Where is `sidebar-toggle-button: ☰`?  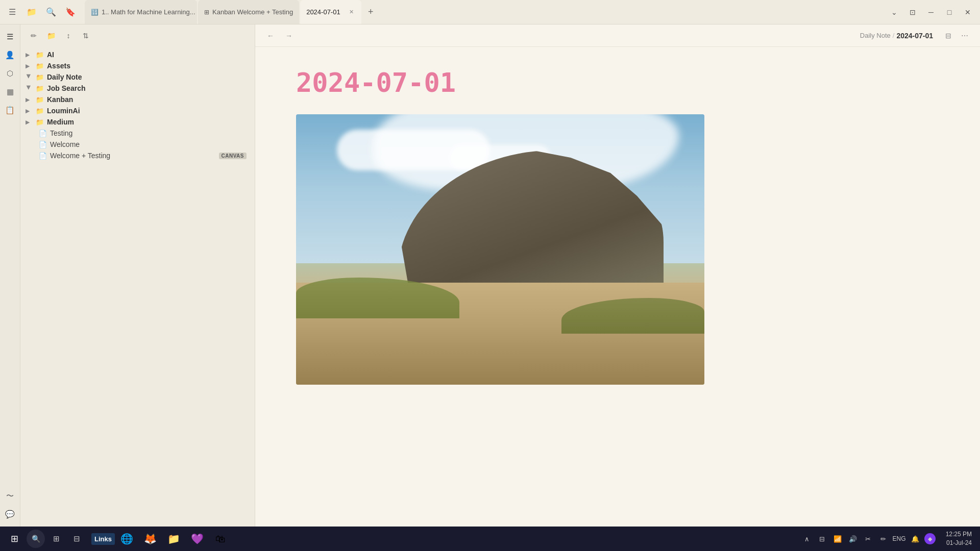
sidebar-toggle-button: ☰ is located at coordinates (12, 12).